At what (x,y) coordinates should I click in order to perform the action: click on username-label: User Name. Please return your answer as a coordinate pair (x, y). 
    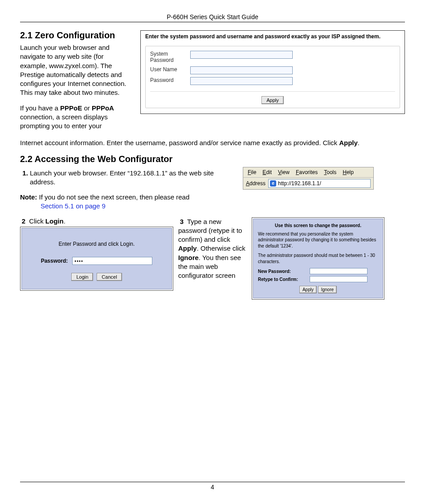
    Looking at the image, I should click on (168, 69).